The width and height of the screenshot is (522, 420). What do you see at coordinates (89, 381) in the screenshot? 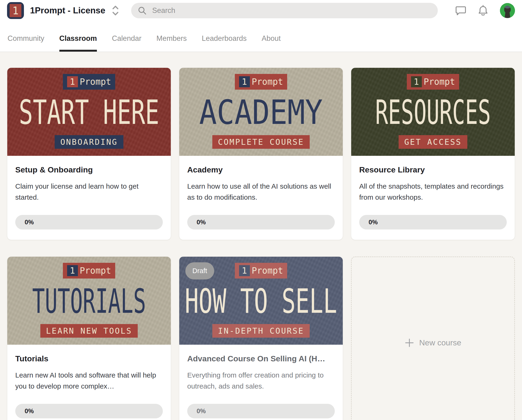
I see `course-description: Learn new AI tools and software that wil…` at bounding box center [89, 381].